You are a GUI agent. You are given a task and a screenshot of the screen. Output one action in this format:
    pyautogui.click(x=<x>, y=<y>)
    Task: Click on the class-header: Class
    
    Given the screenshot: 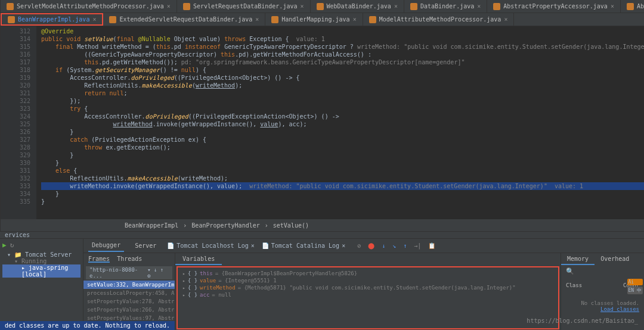 What is the action you would take?
    pyautogui.click(x=574, y=285)
    